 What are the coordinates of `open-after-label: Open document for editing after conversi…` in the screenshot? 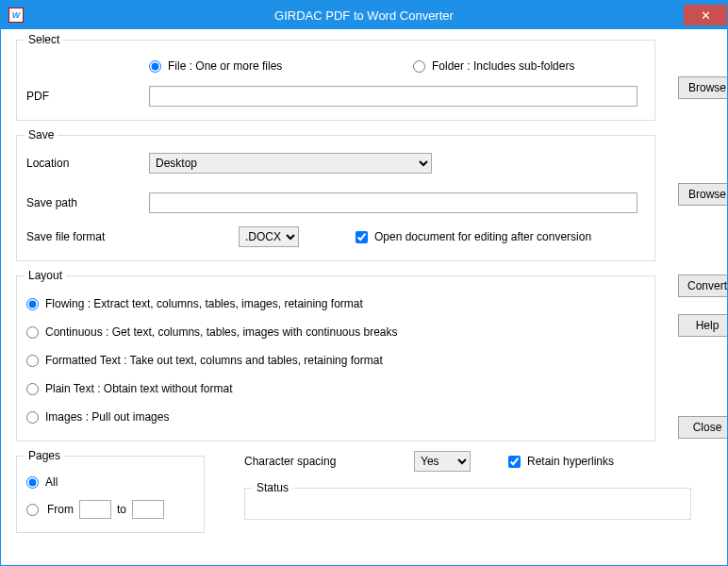 It's located at (483, 237).